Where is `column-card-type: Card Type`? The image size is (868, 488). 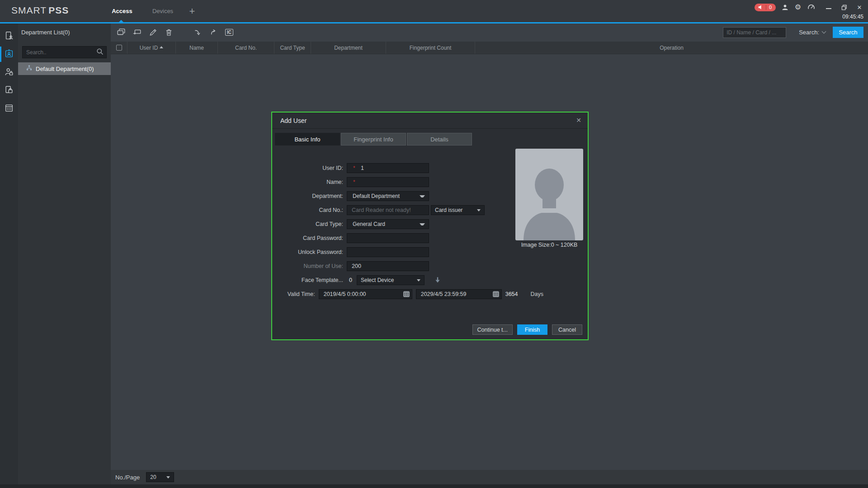 column-card-type: Card Type is located at coordinates (293, 48).